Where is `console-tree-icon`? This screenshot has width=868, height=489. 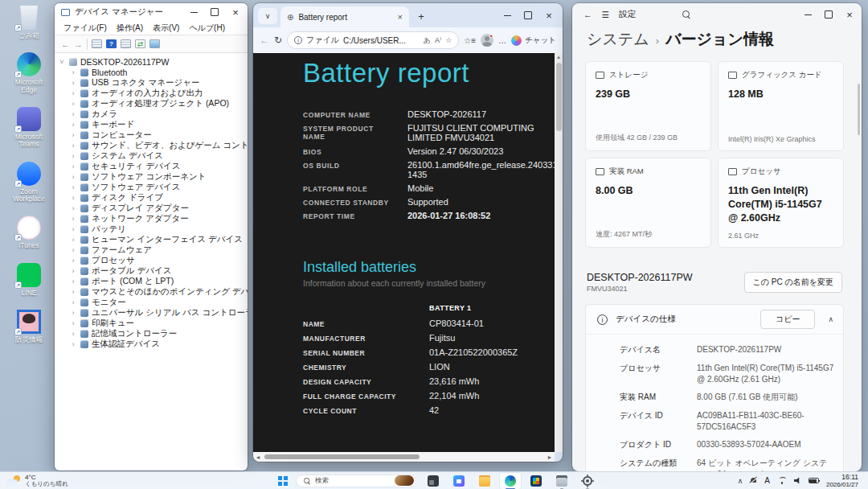
console-tree-icon is located at coordinates (96, 43).